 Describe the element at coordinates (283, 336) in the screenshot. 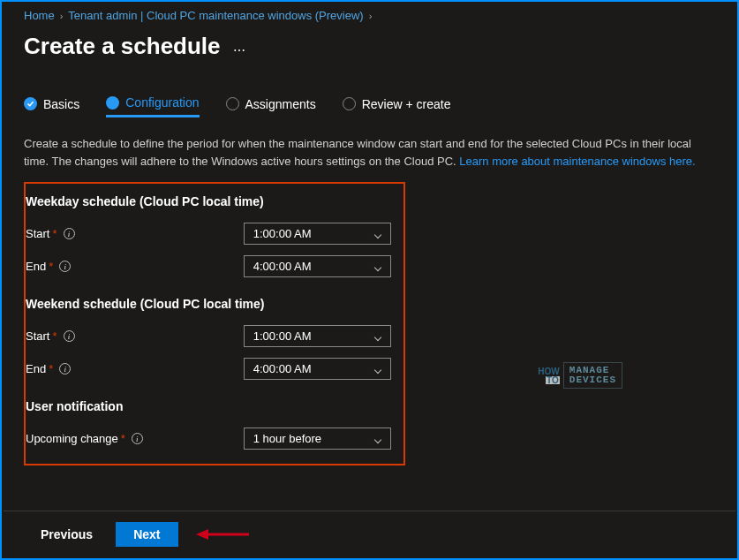

I see `weekend-start-value: 1:00:00 AM` at that location.